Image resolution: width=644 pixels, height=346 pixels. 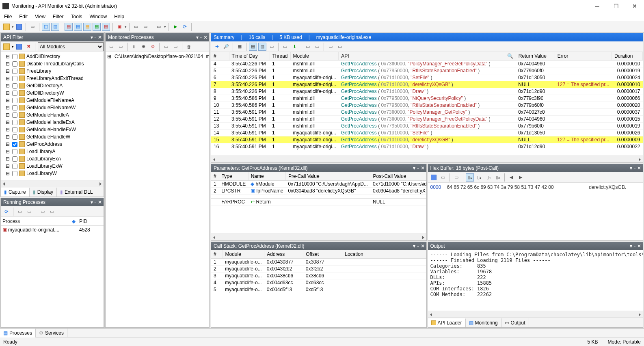 What do you see at coordinates (253, 47) in the screenshot?
I see `sum-tb-tree1: ▤` at bounding box center [253, 47].